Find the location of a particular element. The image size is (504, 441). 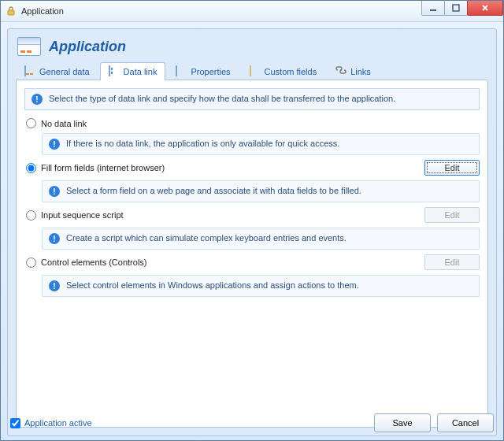

dialog-header: Application is located at coordinates (253, 46).